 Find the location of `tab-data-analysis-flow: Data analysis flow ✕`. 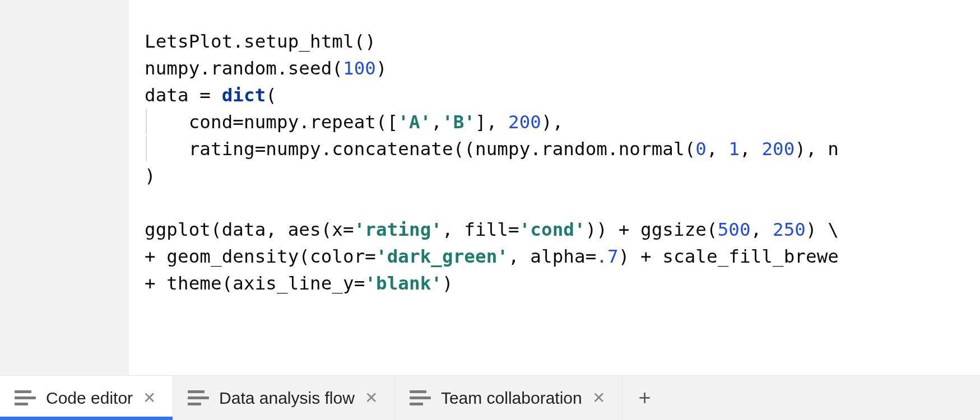

tab-data-analysis-flow: Data analysis flow ✕ is located at coordinates (284, 398).